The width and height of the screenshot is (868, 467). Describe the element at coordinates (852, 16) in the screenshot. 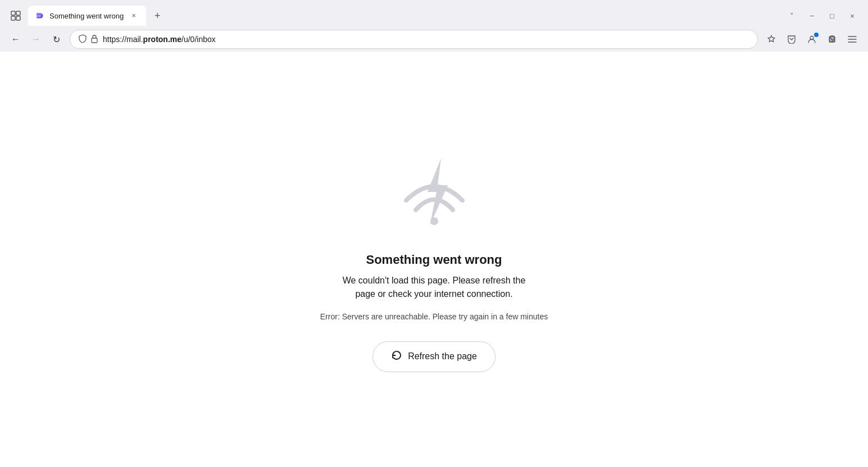

I see `close-window-button: ×` at that location.